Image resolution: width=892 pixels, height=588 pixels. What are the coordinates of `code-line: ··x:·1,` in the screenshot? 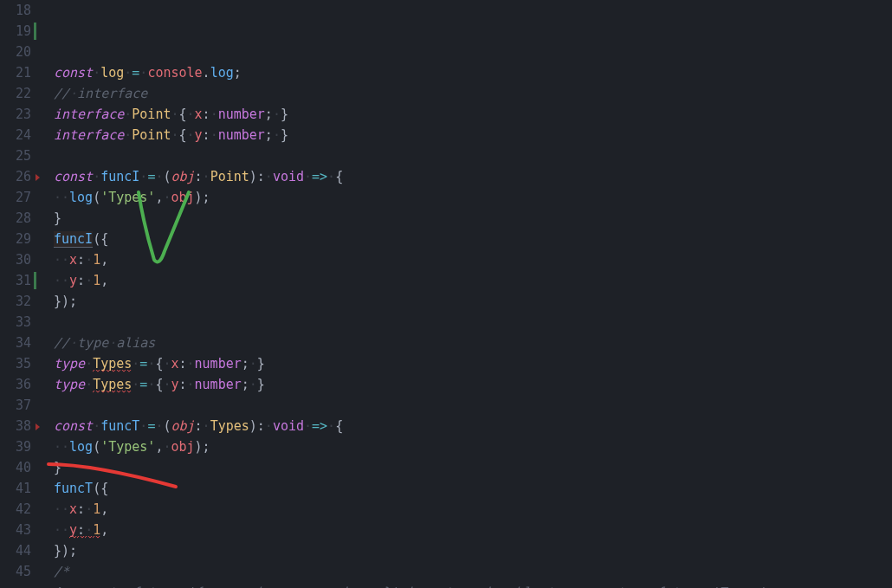 It's located at (473, 260).